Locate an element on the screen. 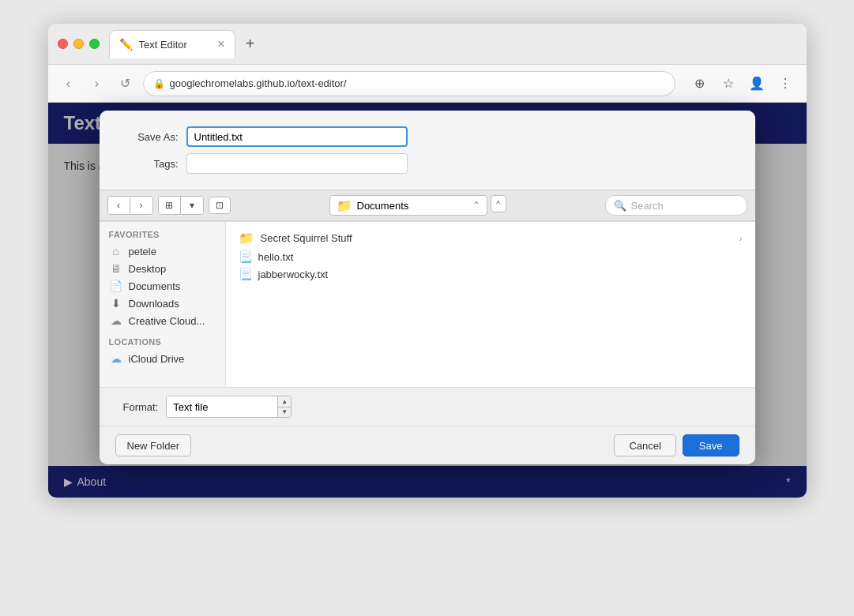 The image size is (854, 616). sidebar-item-downloads-label: Downloads is located at coordinates (154, 303).